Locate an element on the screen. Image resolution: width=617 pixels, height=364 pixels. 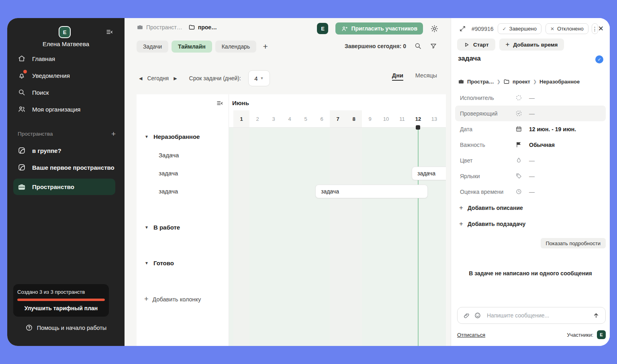
help-link: Помощь и начало работы is located at coordinates (66, 327).